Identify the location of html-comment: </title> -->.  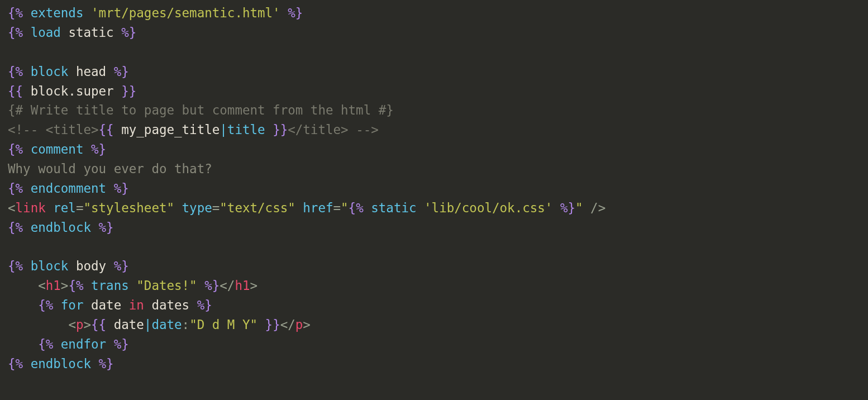
(333, 130).